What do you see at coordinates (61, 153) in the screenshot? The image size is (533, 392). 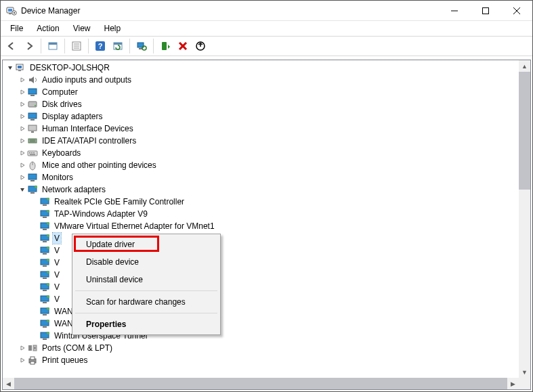 I see `tree-item-label: Keyboards` at bounding box center [61, 153].